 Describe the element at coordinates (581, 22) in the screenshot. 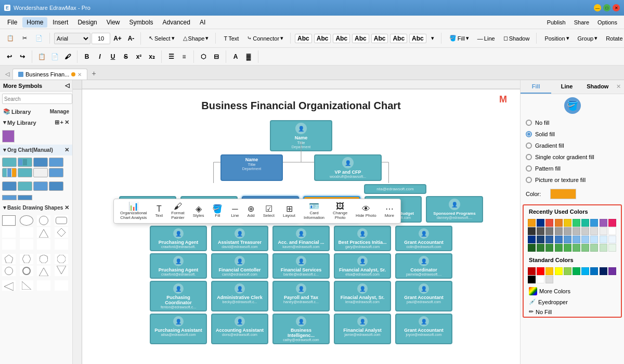

I see `share-button: Share` at that location.